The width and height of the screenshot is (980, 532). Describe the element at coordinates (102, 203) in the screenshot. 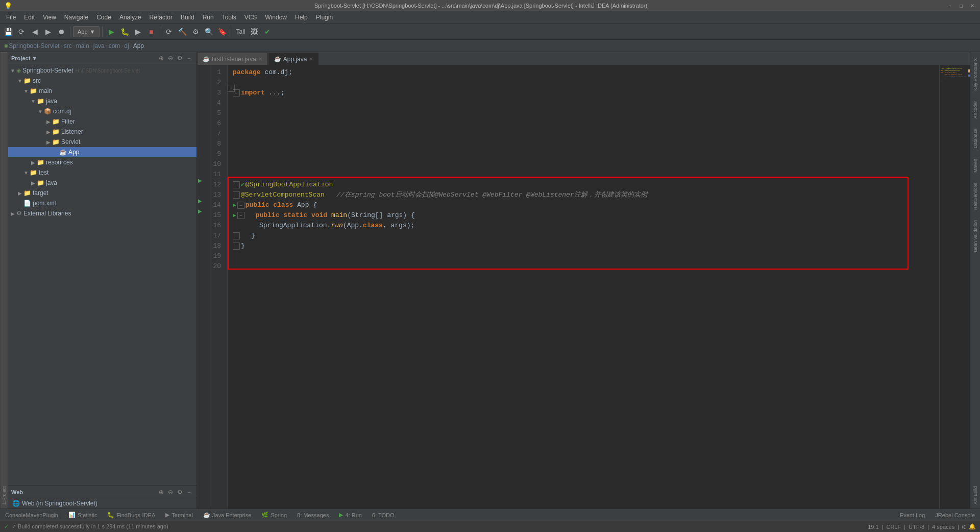

I see `tree-item-pom: 📄 pom.xml` at that location.